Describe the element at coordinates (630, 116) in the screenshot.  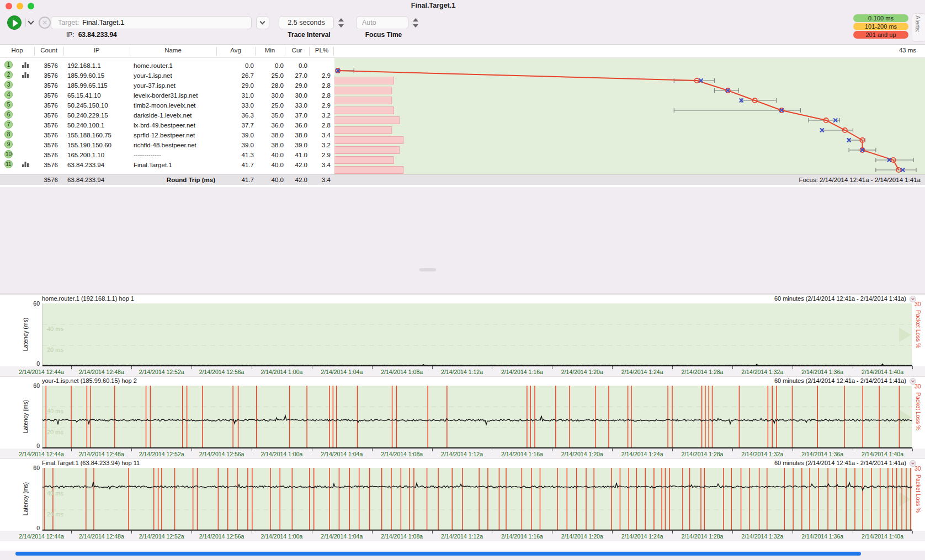
I see `hop-trace-chart` at that location.